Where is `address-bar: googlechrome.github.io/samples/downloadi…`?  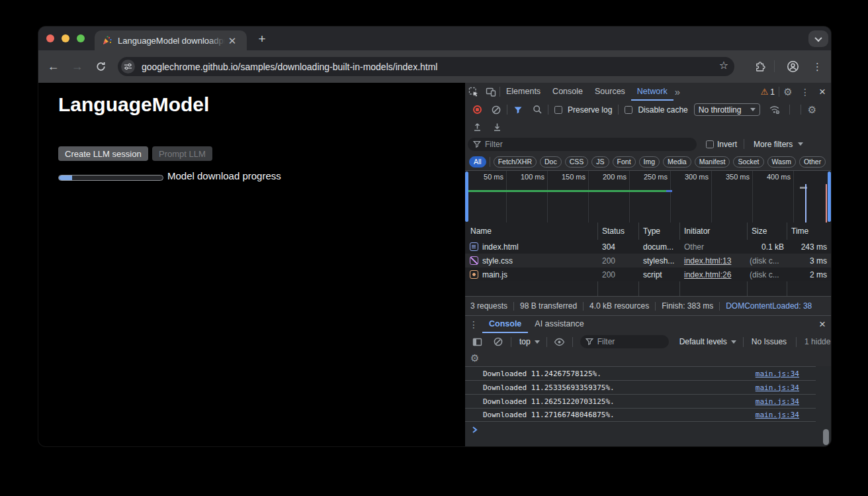
address-bar: googlechrome.github.io/samples/downloadi… is located at coordinates (426, 66).